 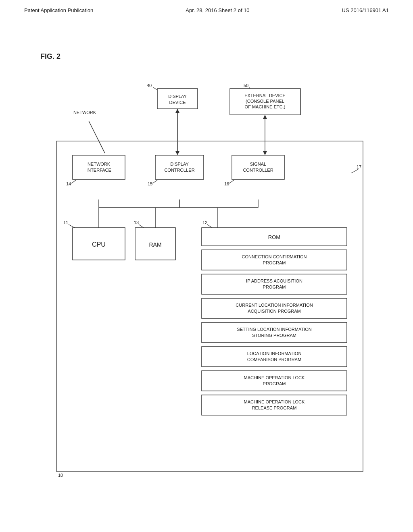 What do you see at coordinates (177, 153) in the screenshot?
I see `arrow-dd-dc-down` at bounding box center [177, 153].